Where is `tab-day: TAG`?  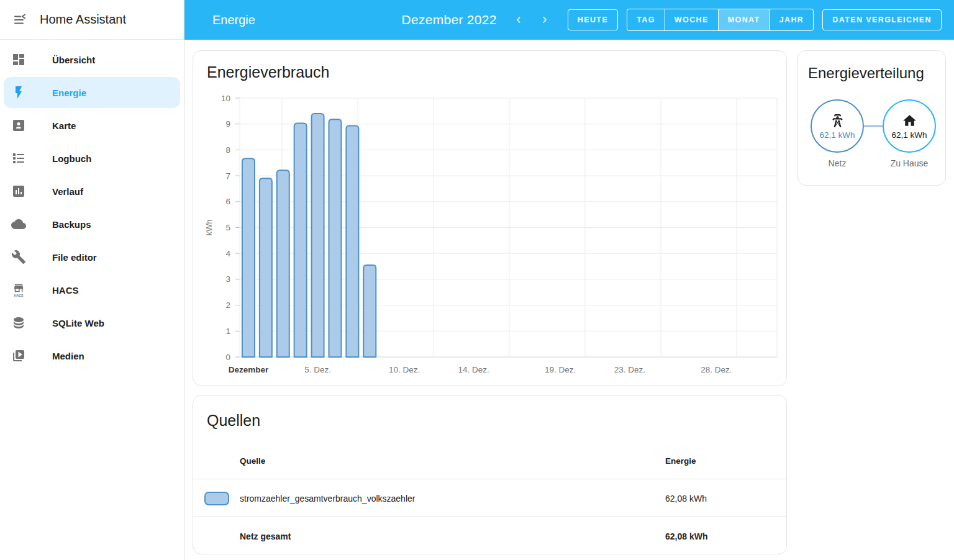
tab-day: TAG is located at coordinates (646, 20).